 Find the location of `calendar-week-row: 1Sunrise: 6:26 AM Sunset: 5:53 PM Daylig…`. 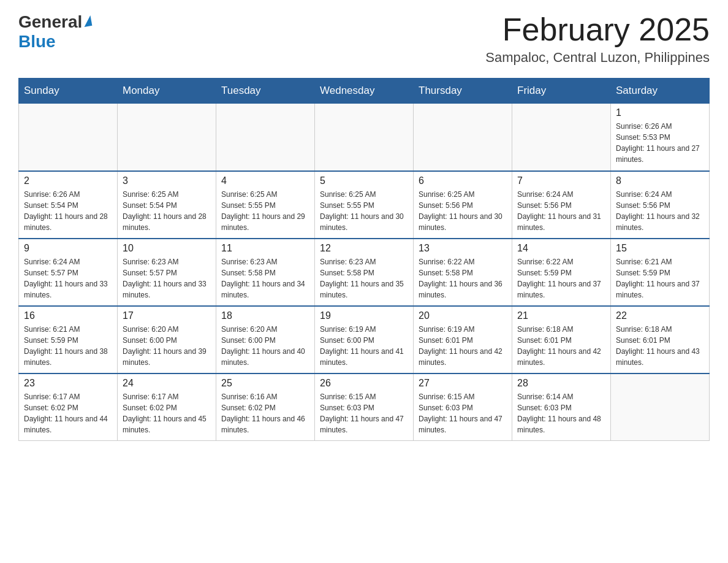

calendar-week-row: 1Sunrise: 6:26 AM Sunset: 5:53 PM Daylig… is located at coordinates (364, 137).